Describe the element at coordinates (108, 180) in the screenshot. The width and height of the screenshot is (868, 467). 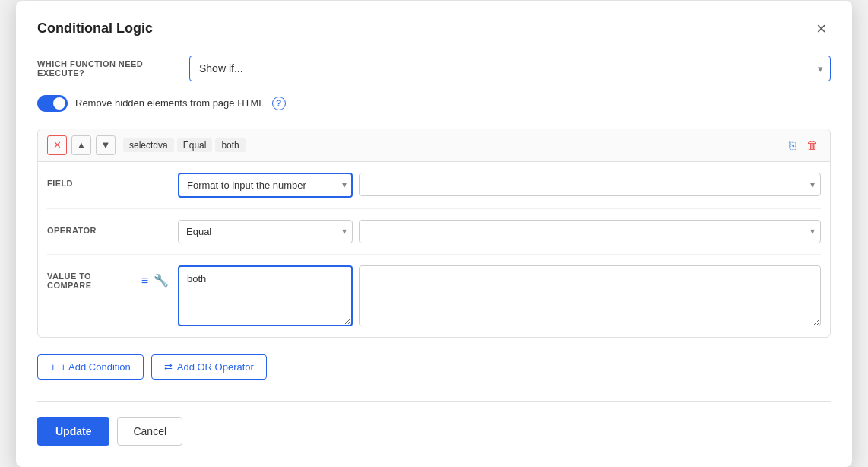
I see `field-row-label: FIELD` at that location.